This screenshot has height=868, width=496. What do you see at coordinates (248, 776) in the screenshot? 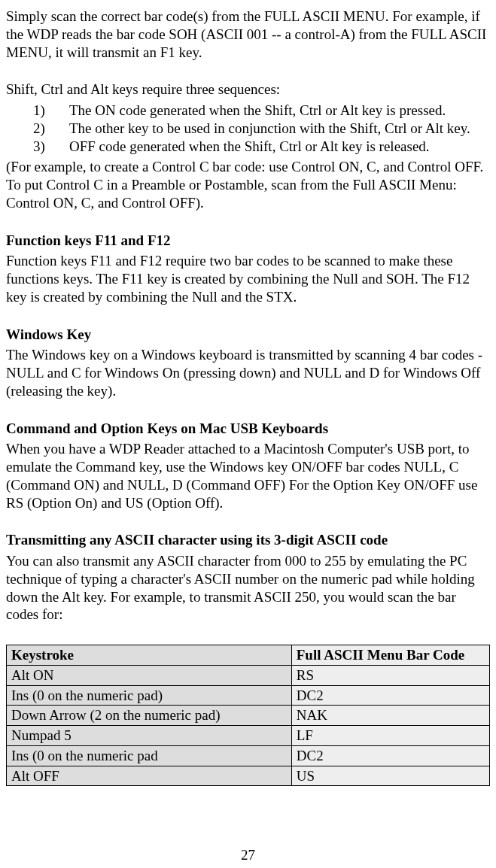
I see `table-row: Alt OFF US` at bounding box center [248, 776].